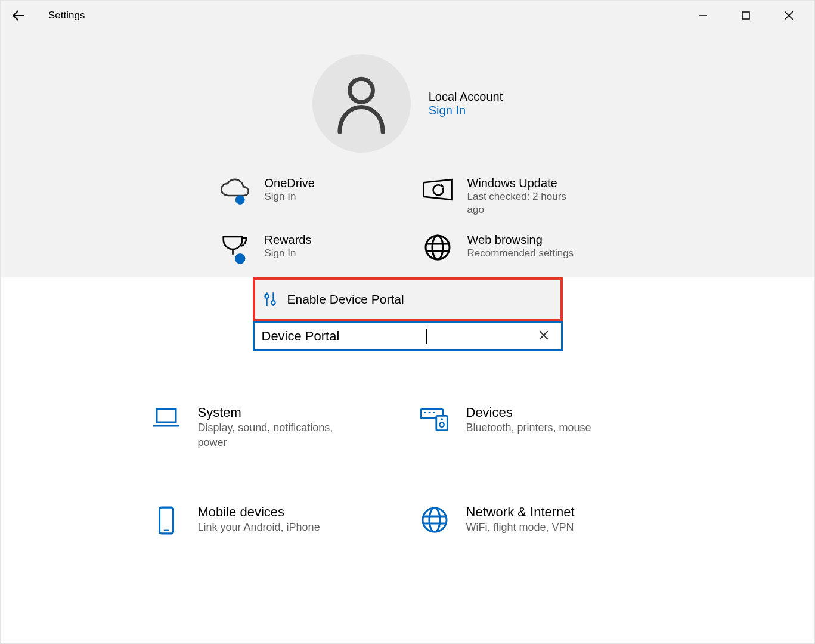 This screenshot has height=644, width=815. I want to click on clear-search-button, so click(544, 336).